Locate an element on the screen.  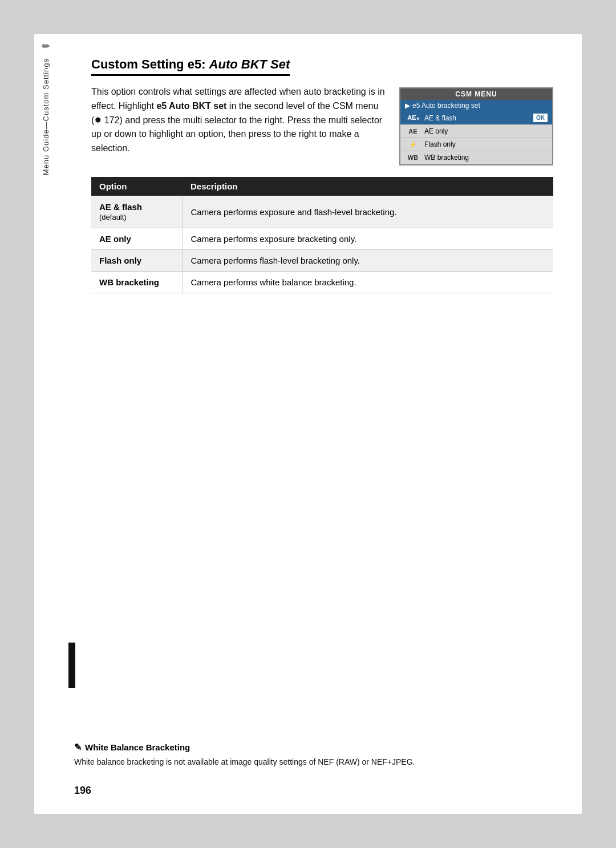
top-section: This option controls what settings are a… is located at coordinates (322, 126).